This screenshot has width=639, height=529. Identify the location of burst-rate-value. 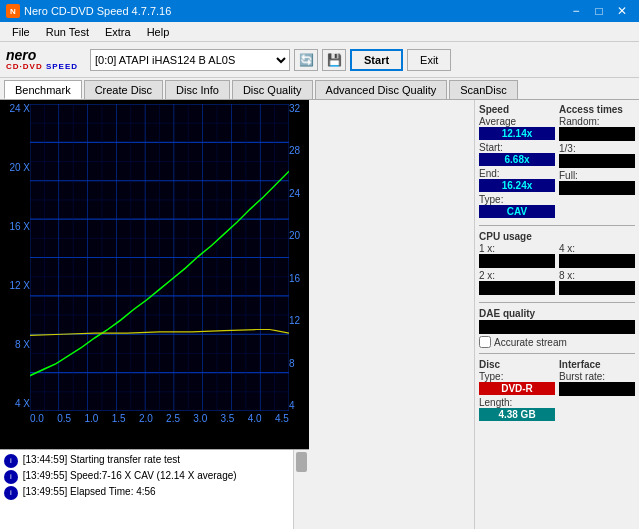
(597, 389).